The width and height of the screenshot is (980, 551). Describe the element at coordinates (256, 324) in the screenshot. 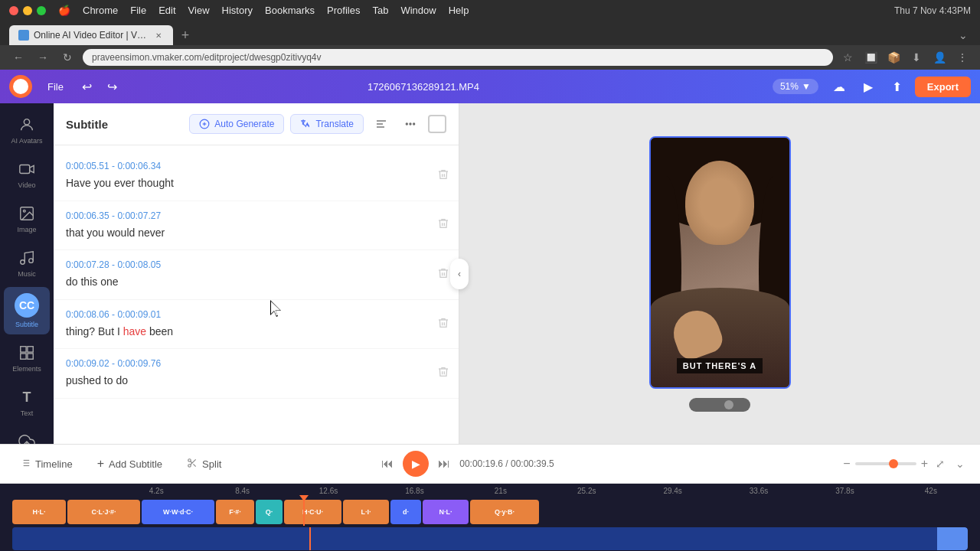

I see `subtitle-item: 0:00:08.06 - 0:00:09.01 thing? But I hav…` at that location.